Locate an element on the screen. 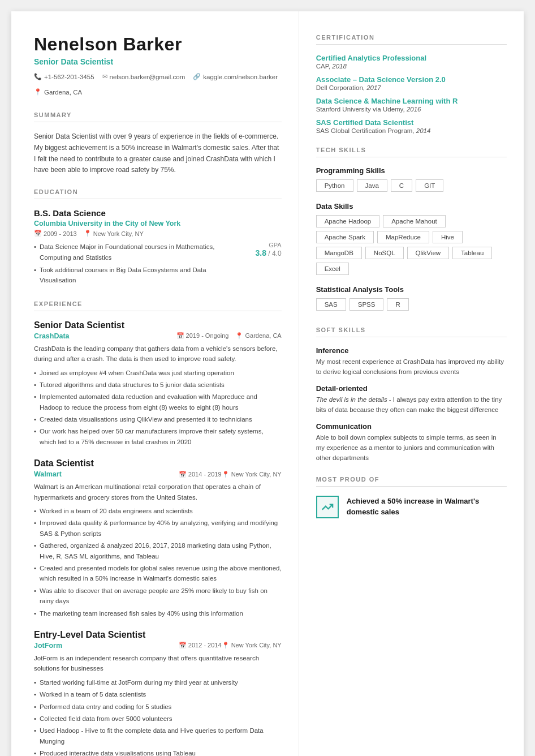  summary-section: SUMMARY Senior Data Scientist with over … is located at coordinates (158, 144).